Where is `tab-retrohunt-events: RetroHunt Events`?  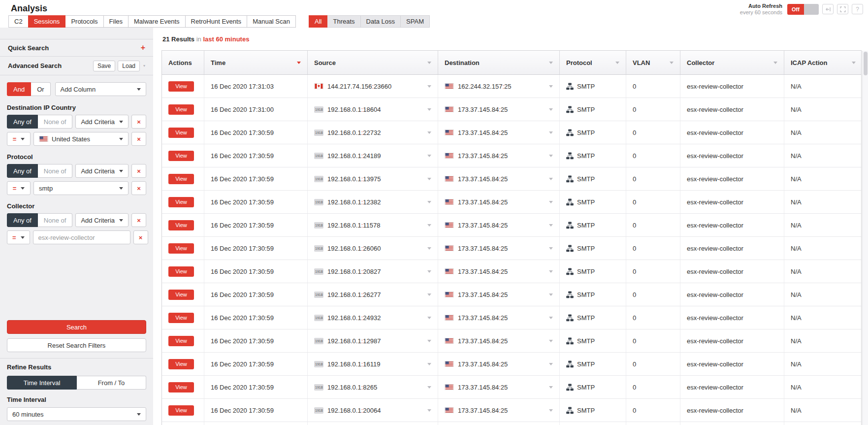
tab-retrohunt-events: RetroHunt Events is located at coordinates (217, 22).